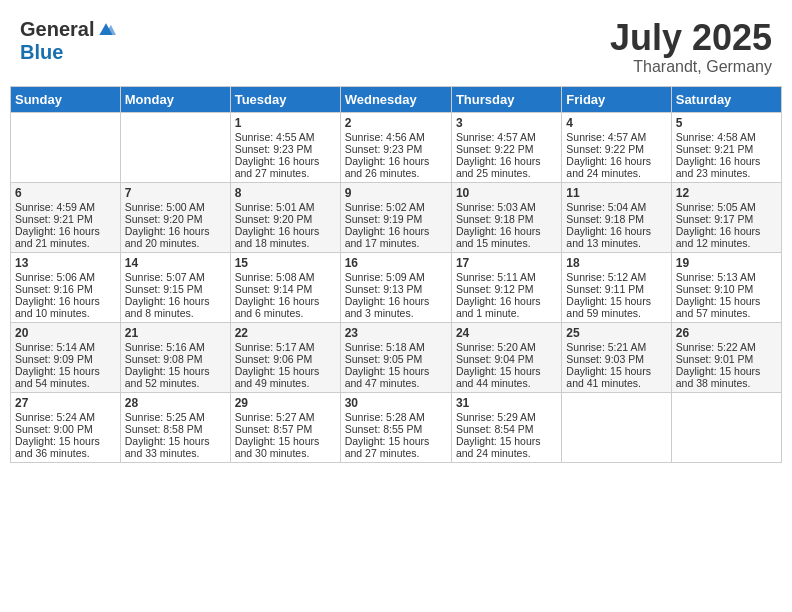 The height and width of the screenshot is (612, 792). I want to click on sunset-text: Sunset: 9:14 PM, so click(286, 289).